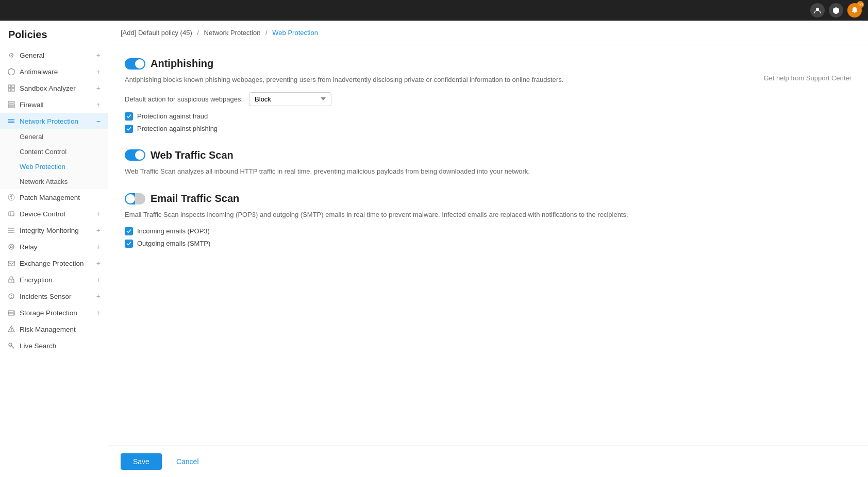  Describe the element at coordinates (49, 231) in the screenshot. I see `sidebar-item-label: Integrity Monitoring` at that location.